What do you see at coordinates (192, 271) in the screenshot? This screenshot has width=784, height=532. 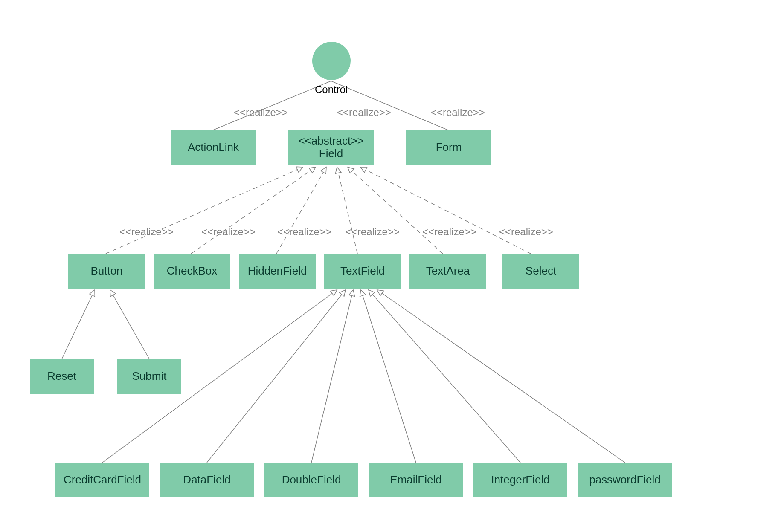 I see `checkbox-text: CheckBox` at bounding box center [192, 271].